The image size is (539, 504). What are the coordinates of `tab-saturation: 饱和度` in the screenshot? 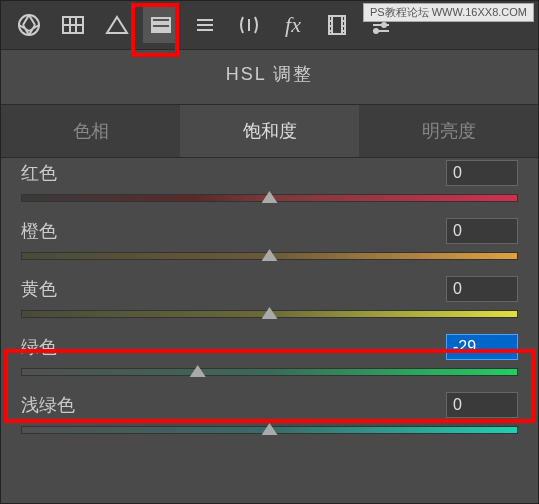 It's located at (270, 131).